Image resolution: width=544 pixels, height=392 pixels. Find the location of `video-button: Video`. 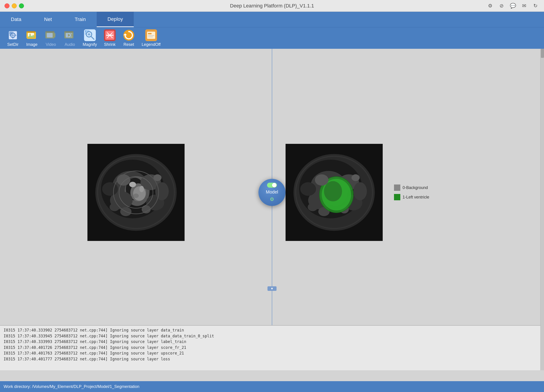

video-button: Video is located at coordinates (51, 38).